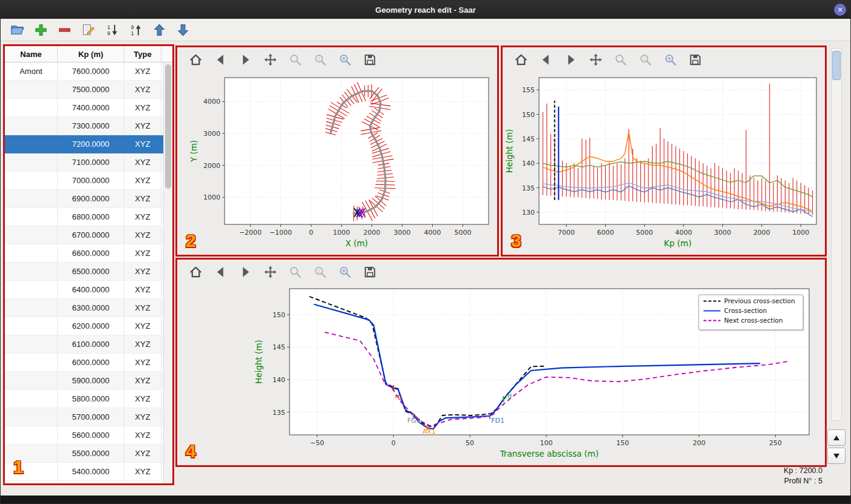  I want to click on svg-text: Transverse abscissa (m), so click(549, 454).